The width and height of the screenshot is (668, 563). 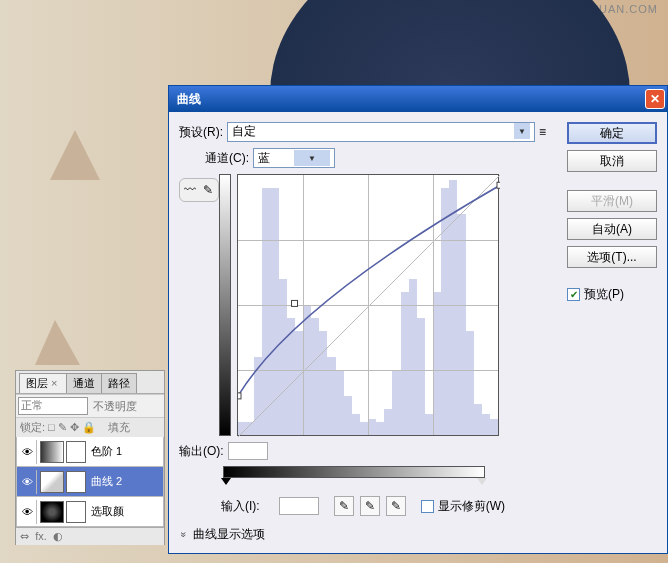 What do you see at coordinates (226, 482) in the screenshot?
I see `black-point-slider` at bounding box center [226, 482].